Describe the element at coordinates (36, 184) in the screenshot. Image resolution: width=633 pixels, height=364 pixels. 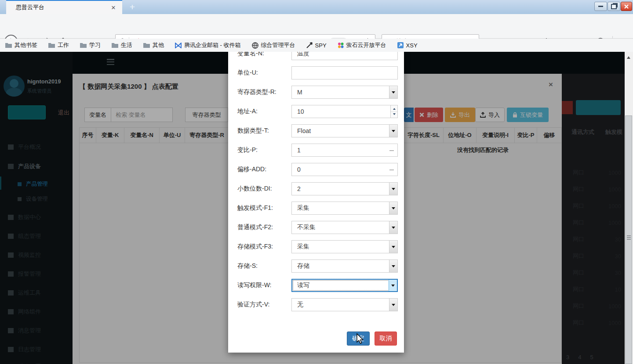
I see `sidebar-item-product-management: 产品管理` at that location.